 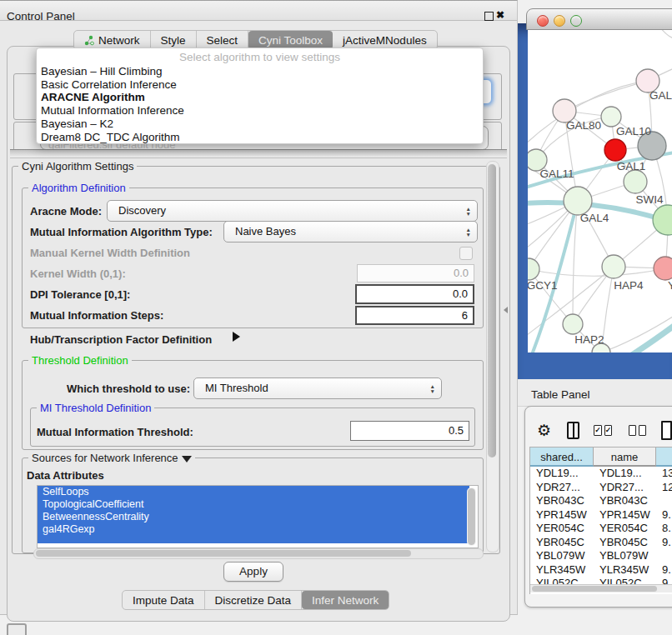 What do you see at coordinates (260, 98) in the screenshot?
I see `algorithm-option: ARACNE Algorithm` at bounding box center [260, 98].